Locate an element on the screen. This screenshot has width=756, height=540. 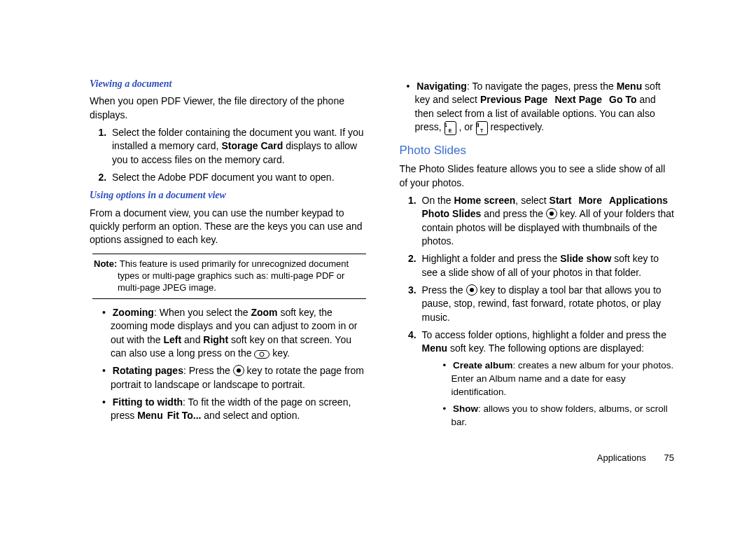
bold-text: Left is located at coordinates (173, 340).